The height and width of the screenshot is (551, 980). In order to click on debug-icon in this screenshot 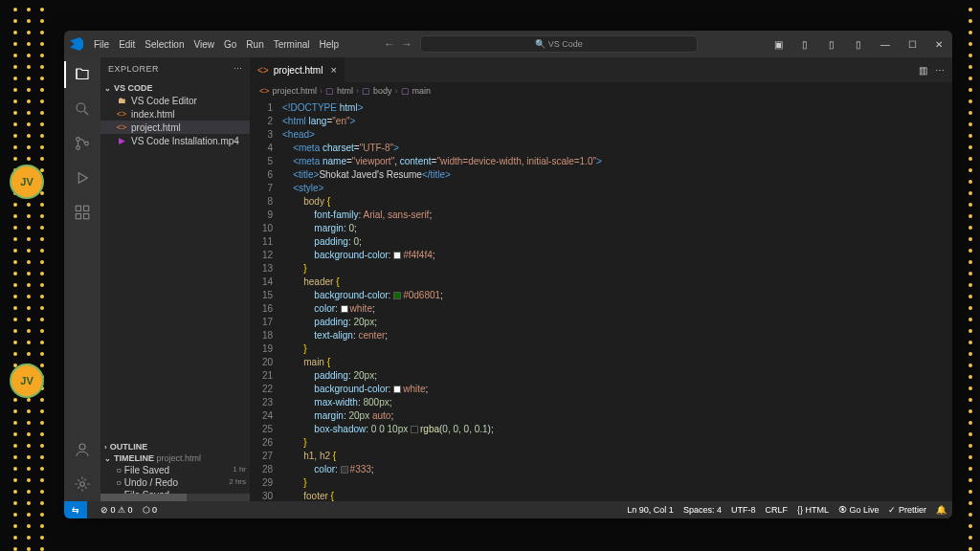, I will do `click(82, 178)`.